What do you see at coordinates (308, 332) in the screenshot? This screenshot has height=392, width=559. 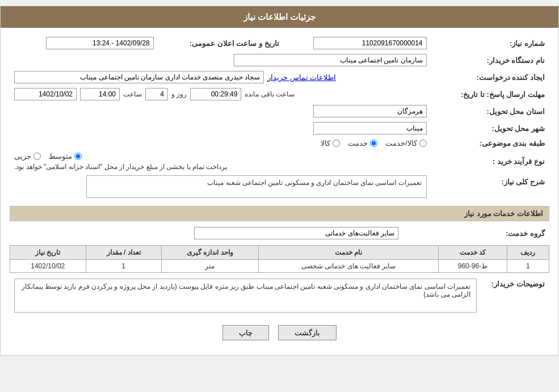 I see `bazgasht-button: بازگشت` at bounding box center [308, 332].